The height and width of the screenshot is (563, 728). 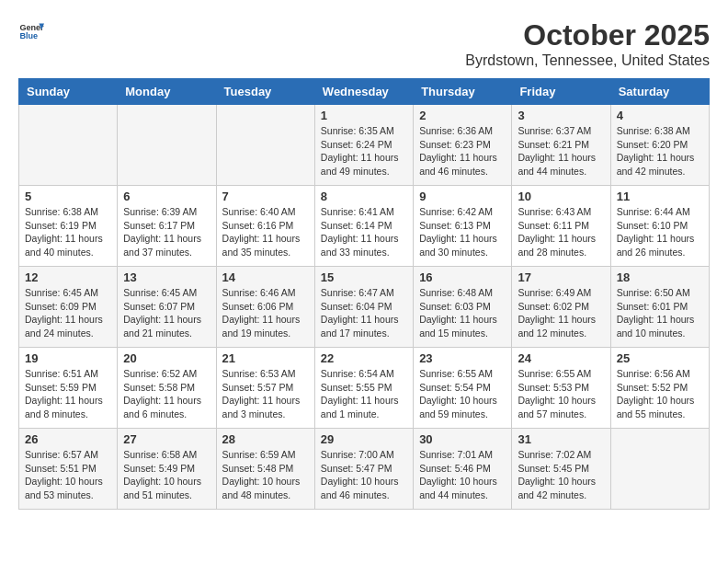 What do you see at coordinates (463, 388) in the screenshot?
I see `calendar-cell: 23Sunrise: 6:55 AM Sunset: 5:54 PM Dayli…` at bounding box center [463, 388].